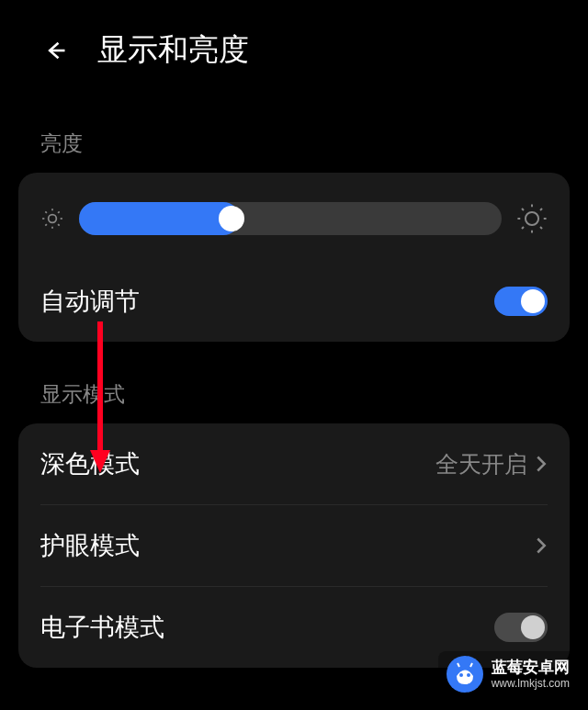  What do you see at coordinates (294, 465) in the screenshot?
I see `dark-mode-row: 深色模式 全天开启` at bounding box center [294, 465].